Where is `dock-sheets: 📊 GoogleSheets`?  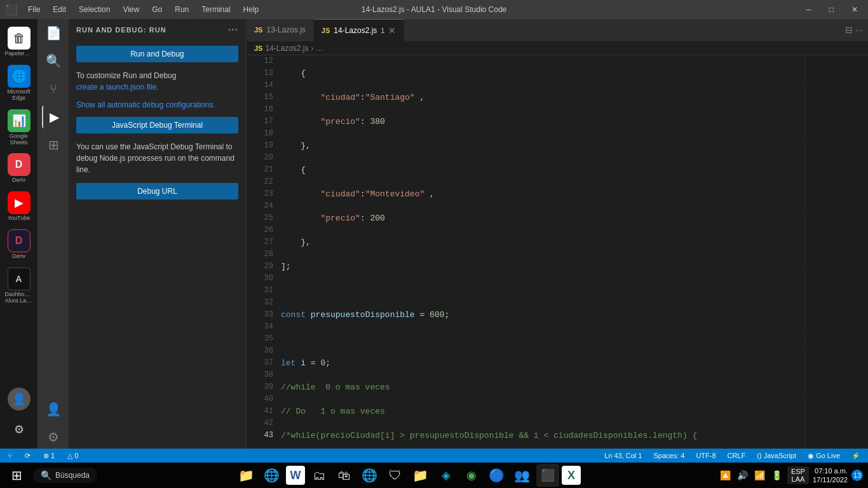 dock-sheets: 📊 GoogleSheets is located at coordinates (19, 128).